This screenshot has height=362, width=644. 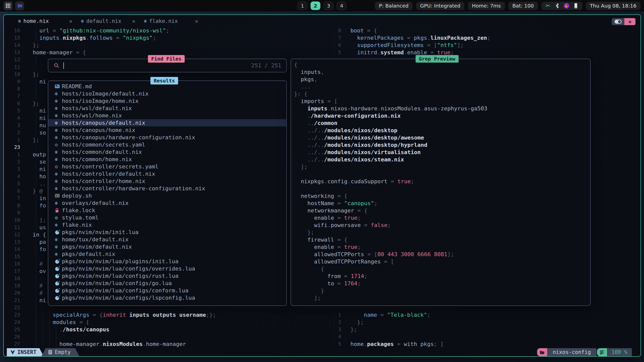 What do you see at coordinates (167, 298) in the screenshot?
I see `result-item: pkgs/nvim/nvim/lua/configs/lspconfig.lua` at bounding box center [167, 298].